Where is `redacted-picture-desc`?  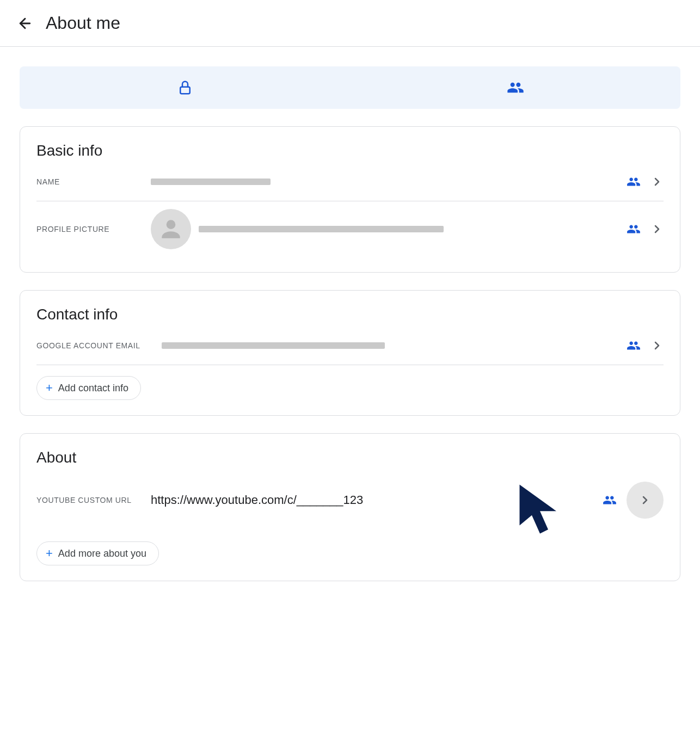
redacted-picture-desc is located at coordinates (321, 229).